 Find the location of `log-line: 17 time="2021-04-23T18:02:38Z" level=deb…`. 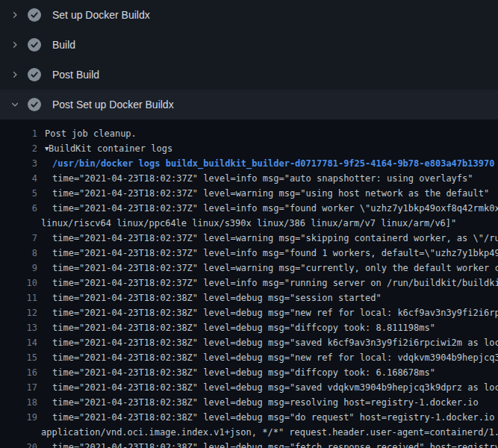

log-line: 17 time="2021-04-23T18:02:38Z" level=deb… is located at coordinates (249, 388).